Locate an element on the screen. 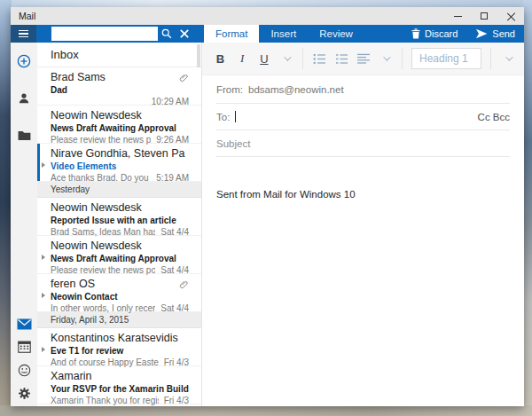  subject-line: Video Elements is located at coordinates (120, 167).